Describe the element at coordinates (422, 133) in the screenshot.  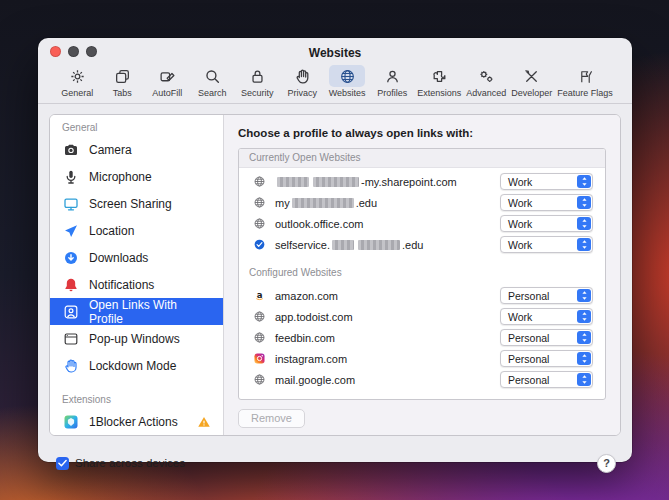
I see `content-heading: Choose a profile to always open links wi…` at that location.